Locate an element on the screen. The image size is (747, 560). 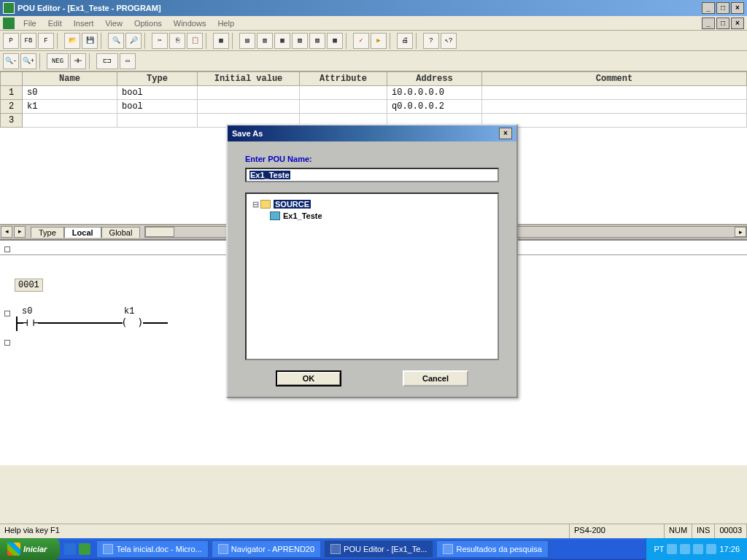
ok-button: OK is located at coordinates (309, 378).